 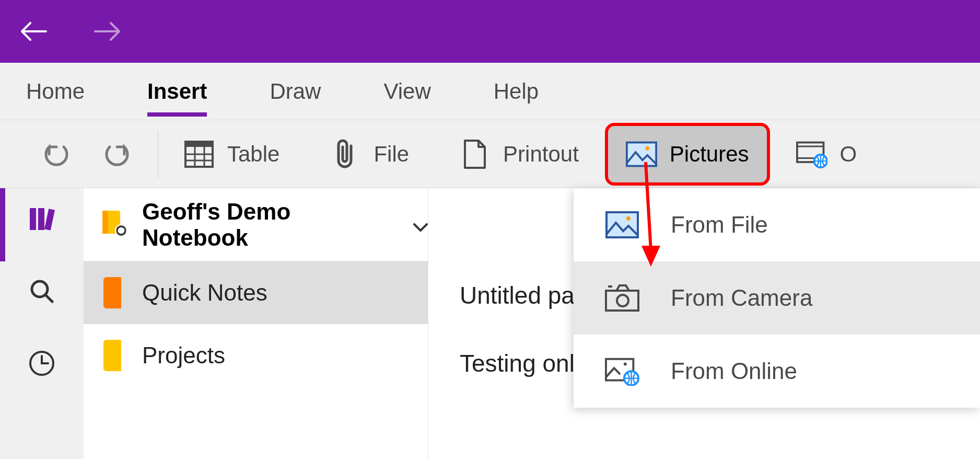 What do you see at coordinates (158, 154) in the screenshot?
I see `ribbon-separator` at bounding box center [158, 154].